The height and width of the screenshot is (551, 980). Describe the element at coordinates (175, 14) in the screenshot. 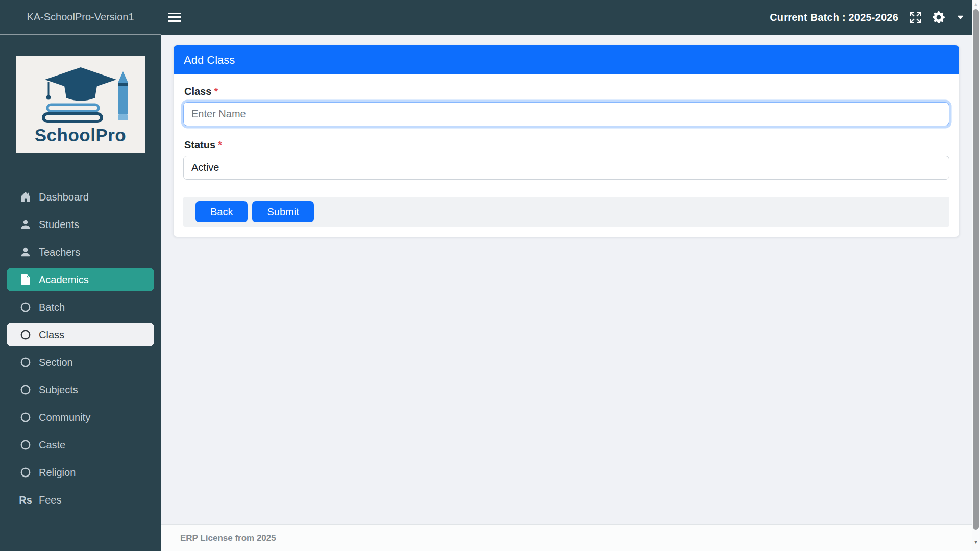

I see `hamburger-icon` at that location.